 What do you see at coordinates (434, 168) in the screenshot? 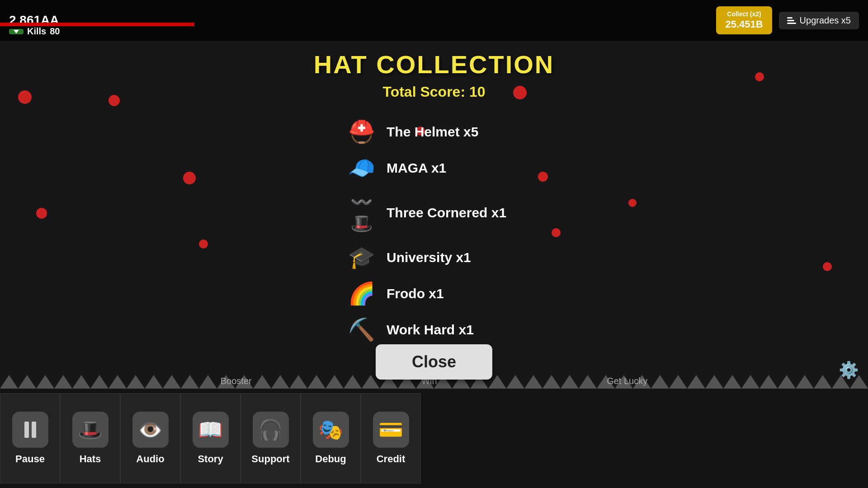
I see `hat-item-maga: 🧢 MAGA x1` at bounding box center [434, 168].